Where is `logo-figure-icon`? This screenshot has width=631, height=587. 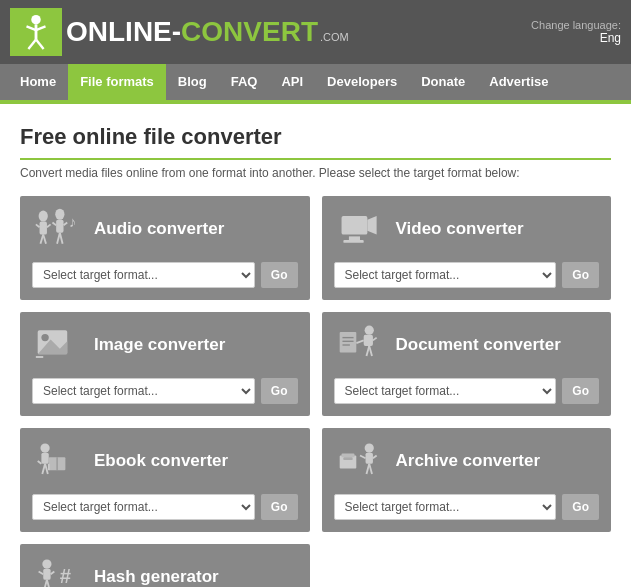 logo-figure-icon is located at coordinates (36, 32).